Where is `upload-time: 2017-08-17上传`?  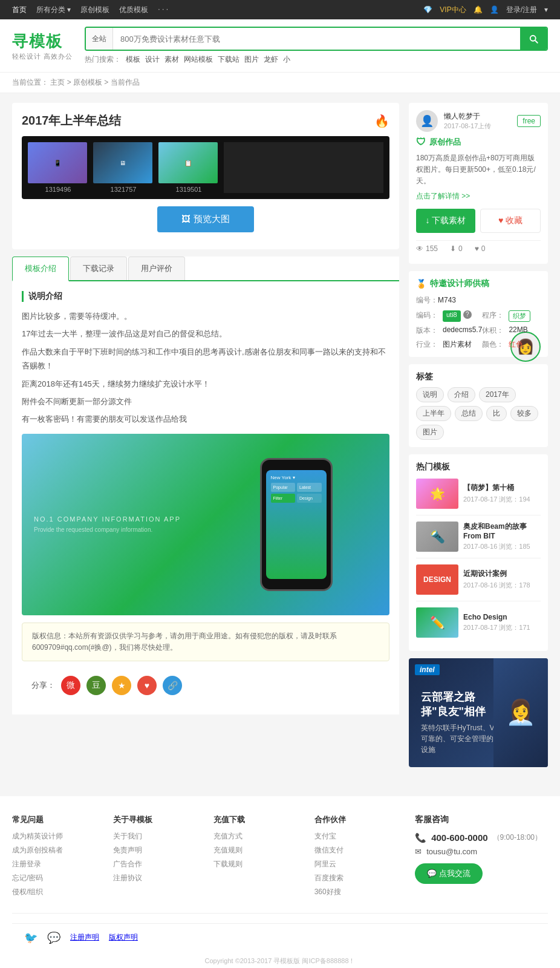
upload-time: 2017-08-17上传 is located at coordinates (467, 126).